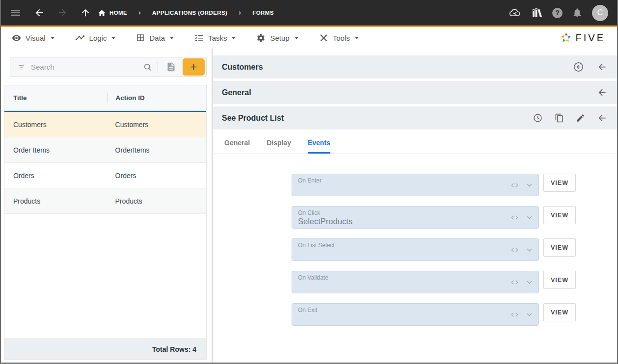 This screenshot has height=364, width=618. Describe the element at coordinates (455, 185) in the screenshot. I see `field-row-on-enter: On Enter VIEW` at that location.